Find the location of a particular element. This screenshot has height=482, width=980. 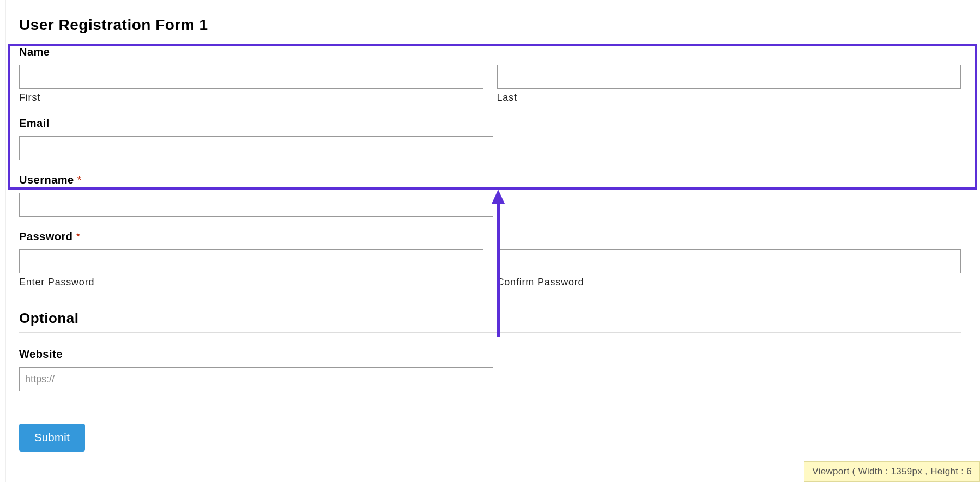

email-input is located at coordinates (256, 148).